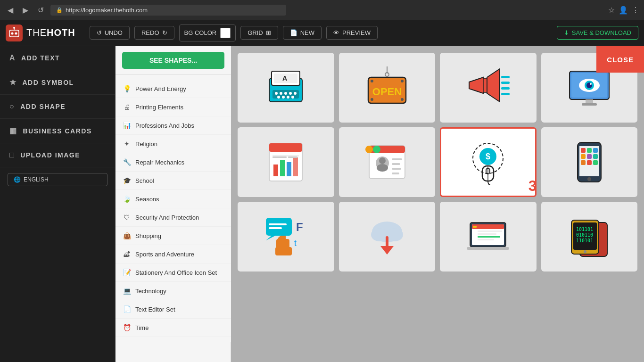 The width and height of the screenshot is (644, 362). I want to click on icon-card-binary-tablet: 101101 010110 110101, so click(589, 237).